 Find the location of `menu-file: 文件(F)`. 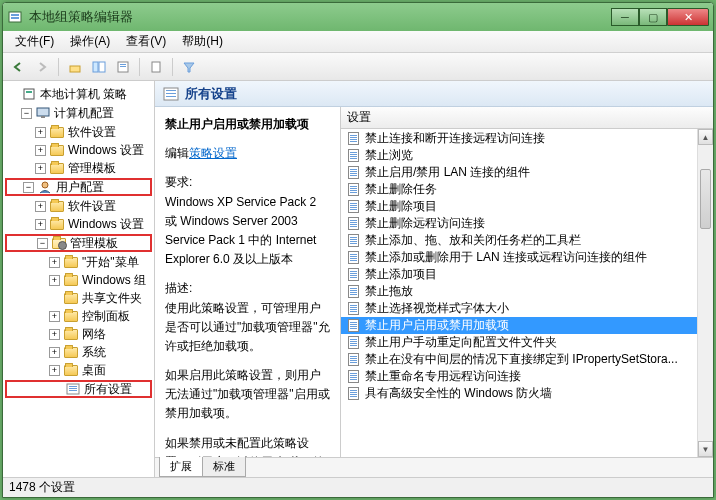

menu-file: 文件(F) is located at coordinates (34, 42).